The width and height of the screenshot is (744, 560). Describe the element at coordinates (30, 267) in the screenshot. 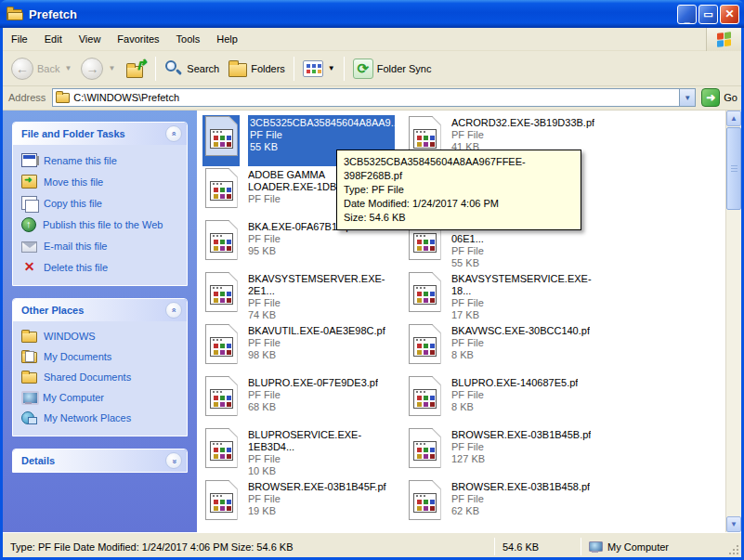

I see `delete-icon: ✕` at that location.